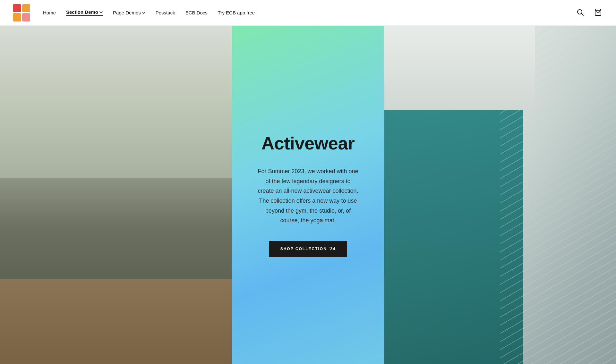  Describe the element at coordinates (308, 143) in the screenshot. I see `hero-title: Activewear` at that location.